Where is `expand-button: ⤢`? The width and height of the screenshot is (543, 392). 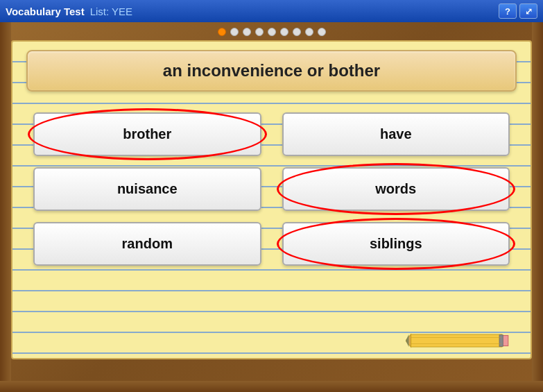
expand-button: ⤢ is located at coordinates (528, 11).